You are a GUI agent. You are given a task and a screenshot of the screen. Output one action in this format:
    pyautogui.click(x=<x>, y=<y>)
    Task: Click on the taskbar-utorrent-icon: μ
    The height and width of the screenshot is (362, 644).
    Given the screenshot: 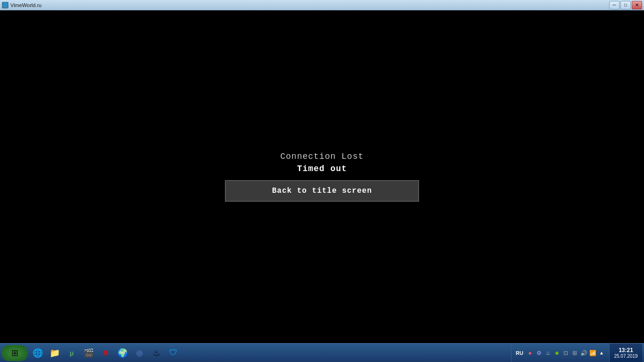 What is the action you would take?
    pyautogui.click(x=72, y=353)
    